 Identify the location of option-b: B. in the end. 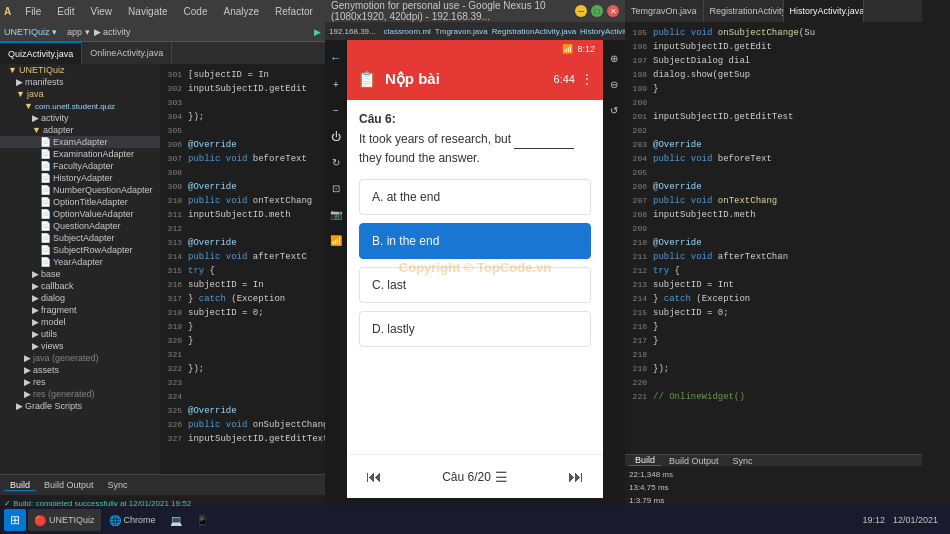
(475, 241).